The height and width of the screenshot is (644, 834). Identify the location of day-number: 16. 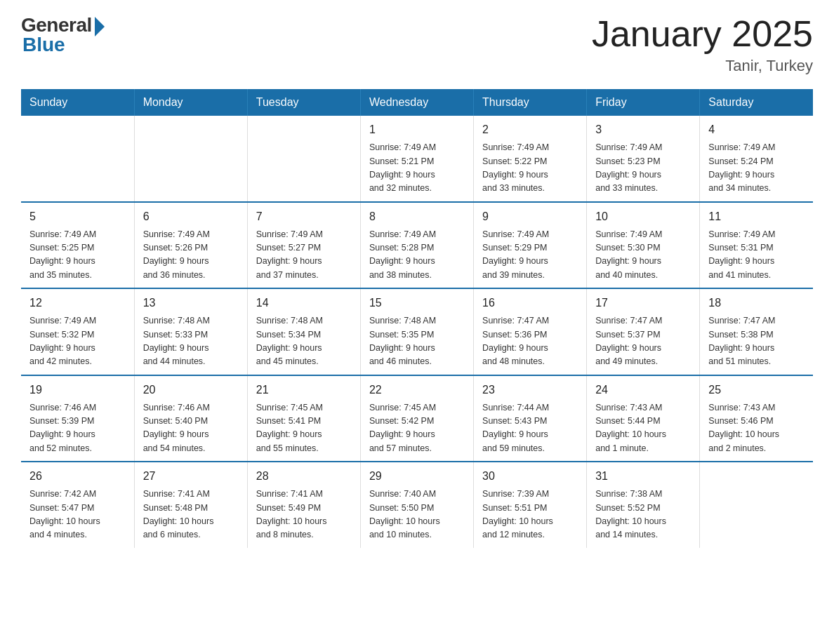
(530, 303).